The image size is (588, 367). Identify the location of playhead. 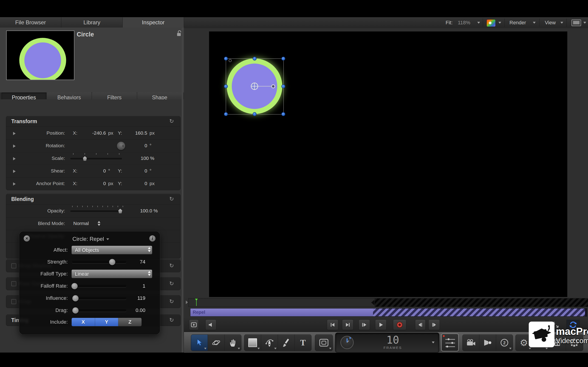
(196, 302).